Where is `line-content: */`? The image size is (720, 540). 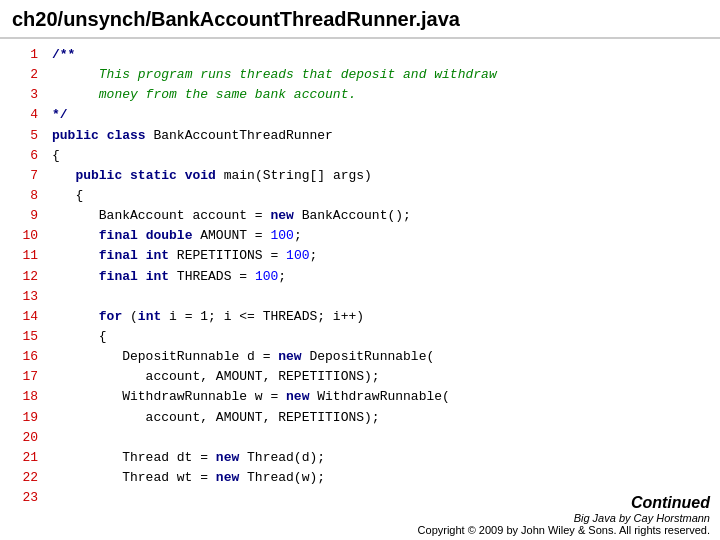 line-content: */ is located at coordinates (60, 115).